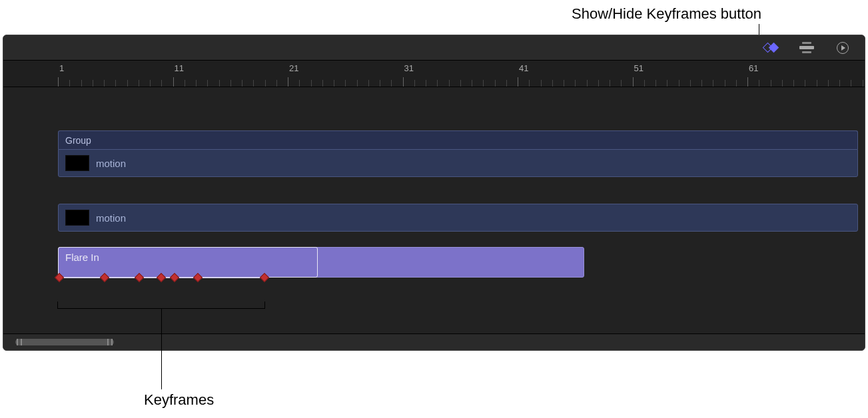 This screenshot has width=868, height=418. I want to click on ruler-tick-label: 31, so click(409, 68).